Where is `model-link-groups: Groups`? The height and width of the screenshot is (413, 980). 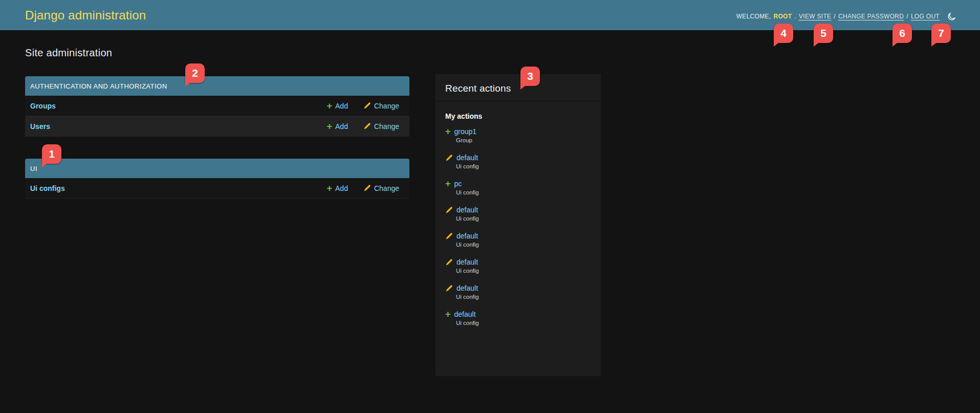
model-link-groups: Groups is located at coordinates (43, 106).